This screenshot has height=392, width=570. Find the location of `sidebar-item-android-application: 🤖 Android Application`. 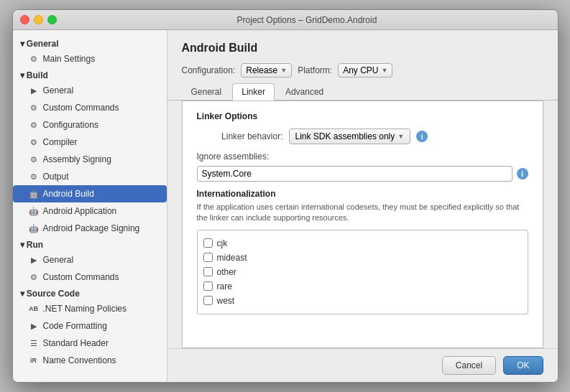

sidebar-item-android-application: 🤖 Android Application is located at coordinates (90, 211).